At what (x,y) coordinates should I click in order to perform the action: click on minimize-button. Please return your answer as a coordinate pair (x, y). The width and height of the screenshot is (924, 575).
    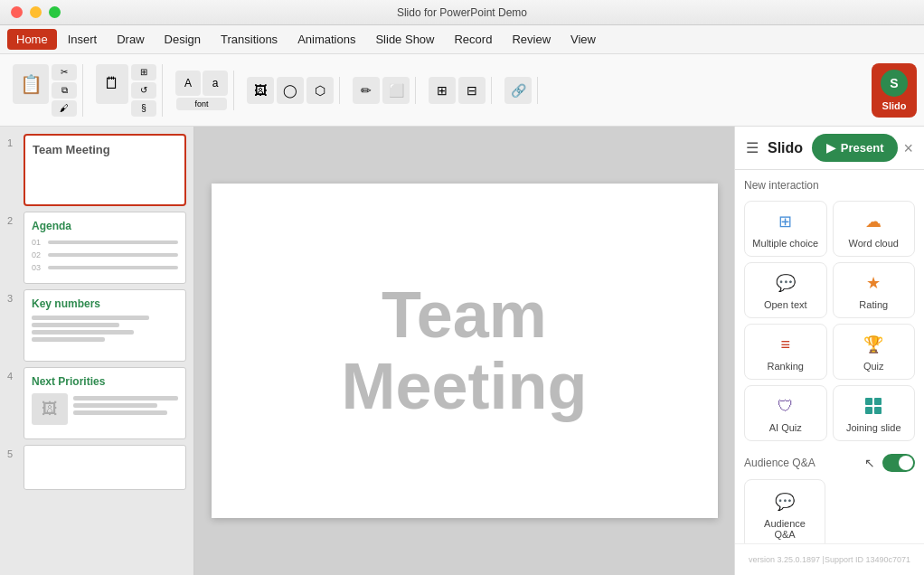
    Looking at the image, I should click on (36, 13).